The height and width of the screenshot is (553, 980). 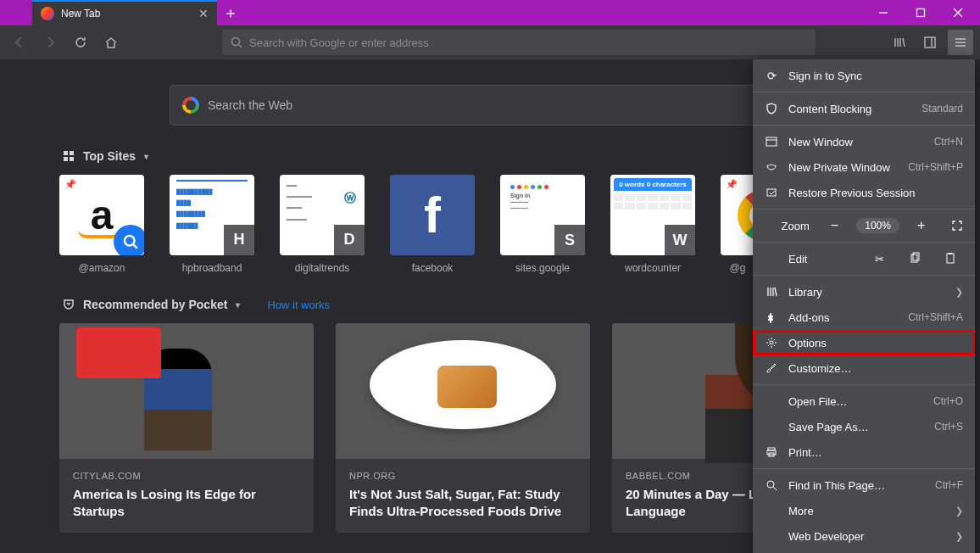 I want to click on site-label: @g, so click(x=738, y=268).